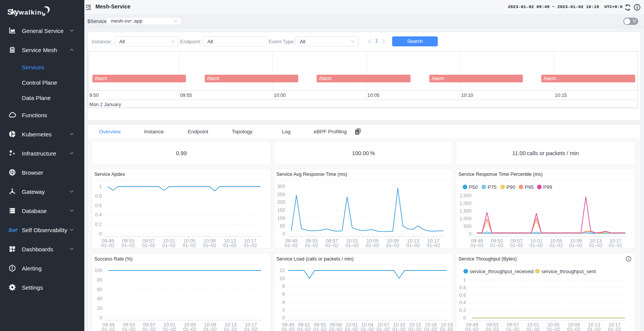 The width and height of the screenshot is (644, 331). What do you see at coordinates (100, 308) in the screenshot?
I see `svg-text: 20` at bounding box center [100, 308].